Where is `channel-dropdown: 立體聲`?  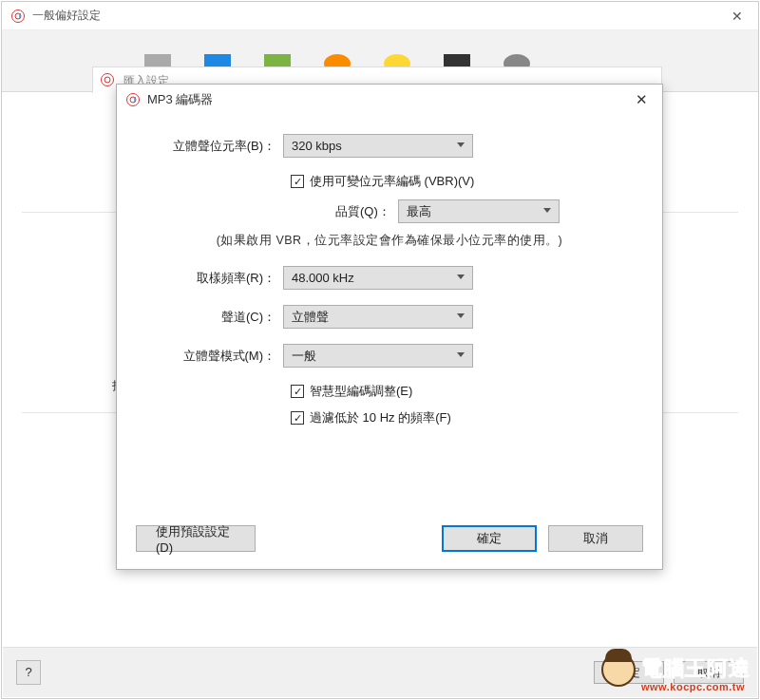
channel-dropdown: 立體聲 is located at coordinates (378, 317).